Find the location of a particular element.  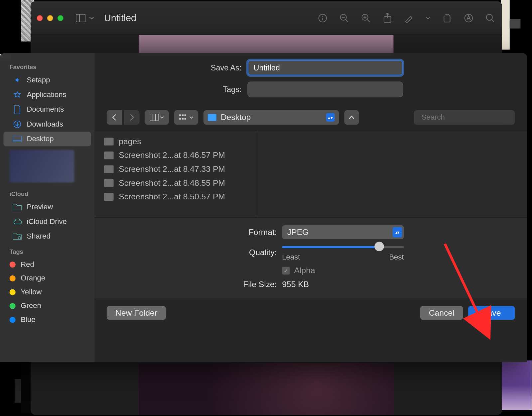

sidebar-item-label: Documents is located at coordinates (46, 110).